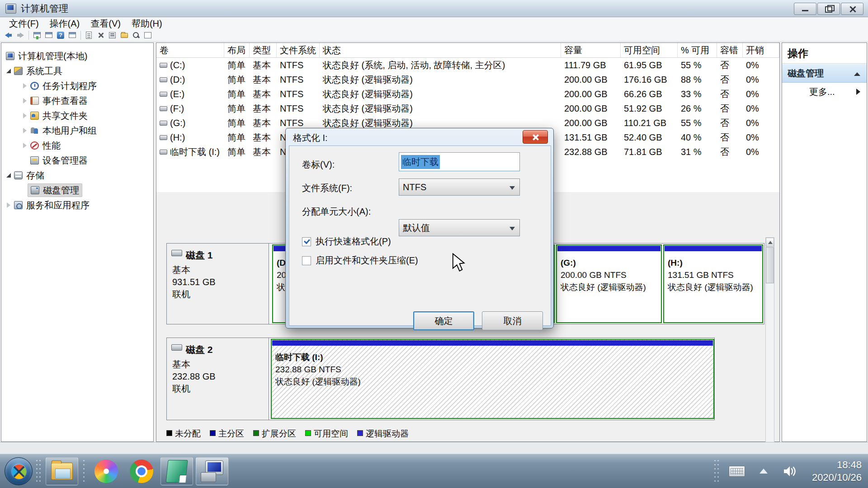 The width and height of the screenshot is (868, 488). What do you see at coordinates (697, 50) in the screenshot?
I see `column-header-pct-free: % 可用` at bounding box center [697, 50].